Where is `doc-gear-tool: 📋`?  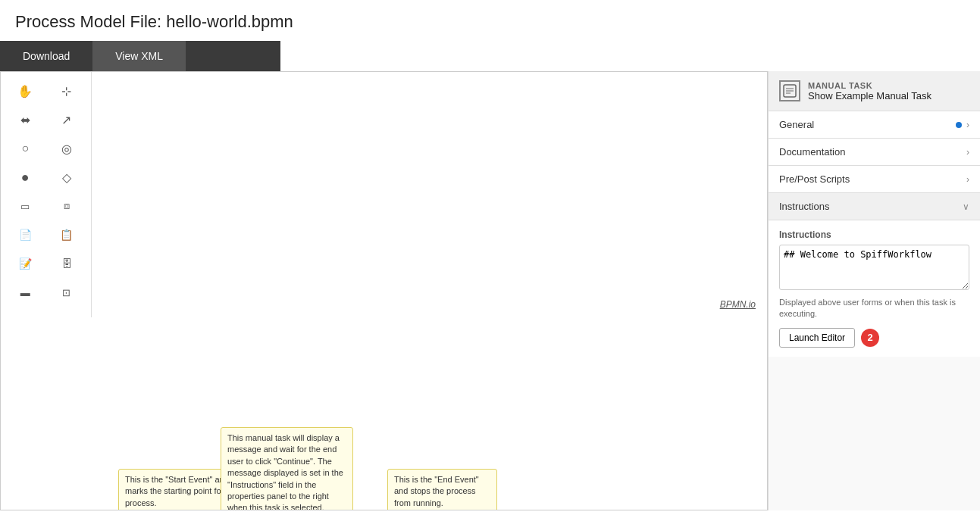
doc-gear-tool: 📋 is located at coordinates (67, 235).